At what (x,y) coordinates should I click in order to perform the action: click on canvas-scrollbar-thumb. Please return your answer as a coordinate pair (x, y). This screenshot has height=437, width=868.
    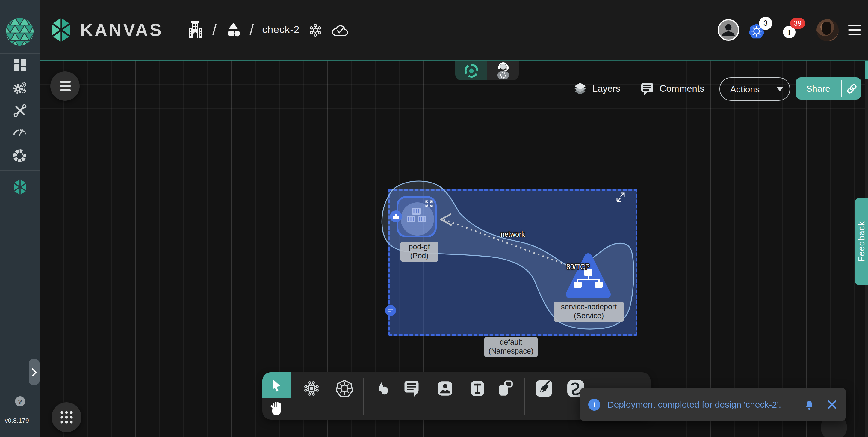
    Looking at the image, I should click on (867, 70).